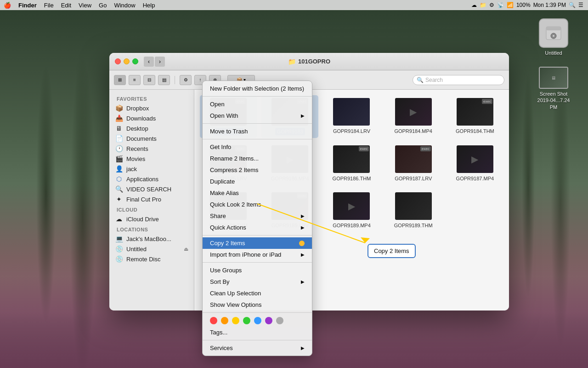 The width and height of the screenshot is (588, 368). I want to click on macbook-icon: 💻, so click(119, 239).